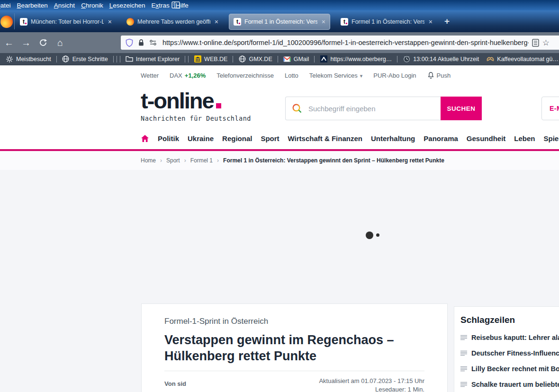  I want to click on chevron-down-icon: ▾, so click(361, 76).